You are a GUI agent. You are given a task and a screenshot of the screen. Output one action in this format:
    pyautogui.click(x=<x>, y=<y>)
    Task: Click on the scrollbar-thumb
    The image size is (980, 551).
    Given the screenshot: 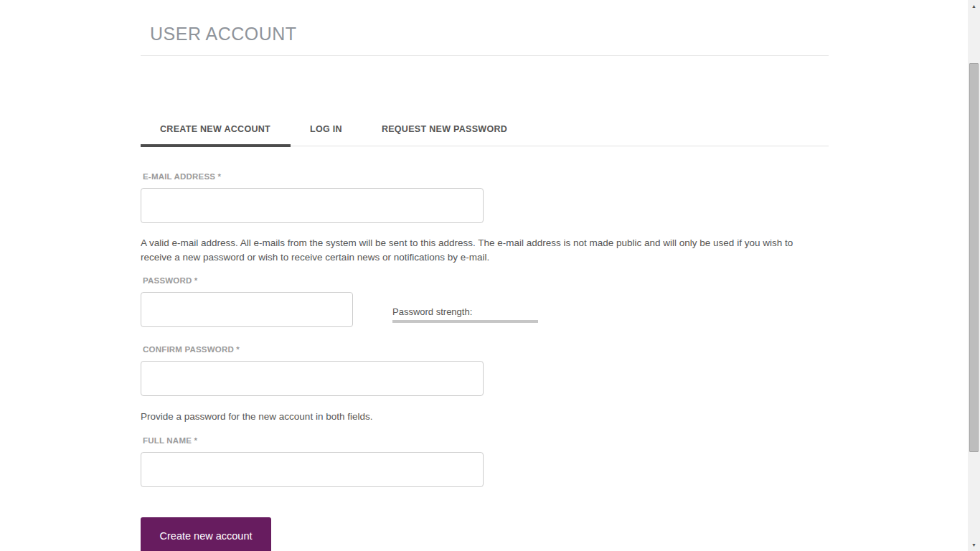 What is the action you would take?
    pyautogui.click(x=974, y=258)
    